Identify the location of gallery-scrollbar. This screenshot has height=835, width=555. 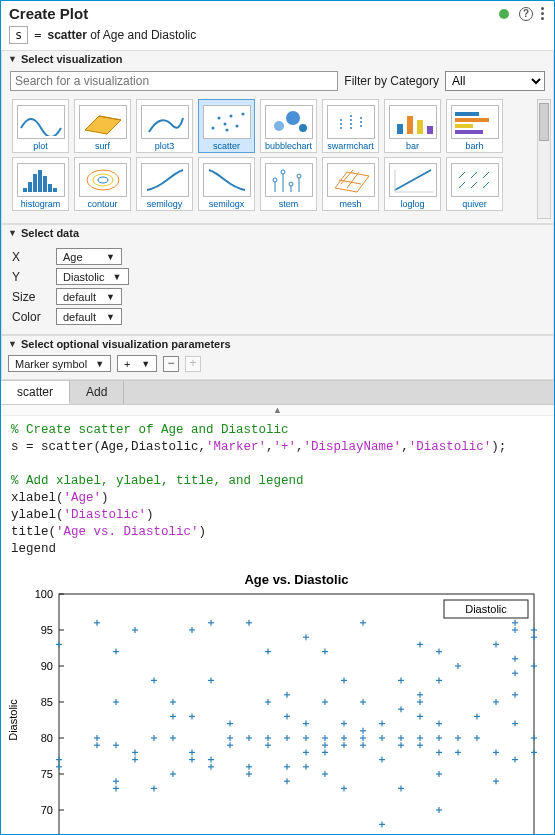
(544, 159).